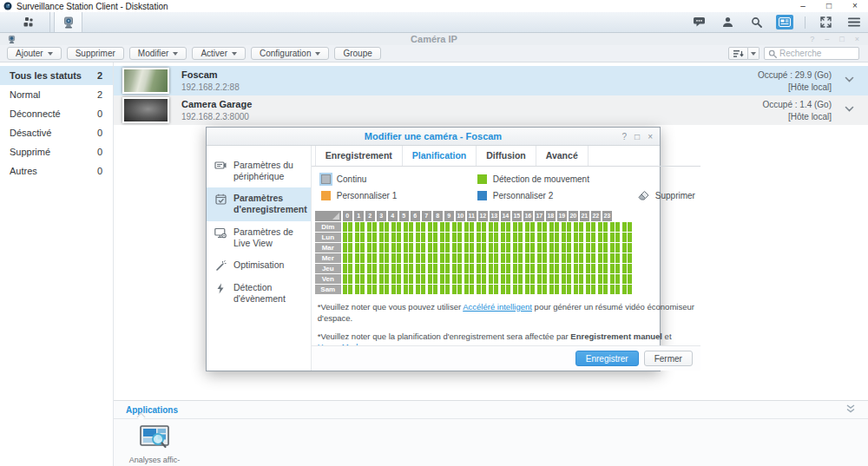  Describe the element at coordinates (854, 23) in the screenshot. I see `main-menu-icon` at that location.